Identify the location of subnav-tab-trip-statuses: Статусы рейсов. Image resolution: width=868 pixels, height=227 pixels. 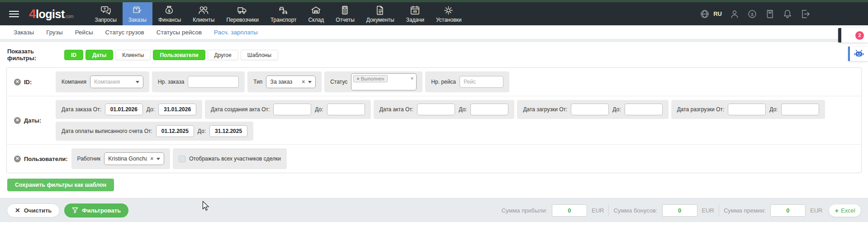
(179, 33).